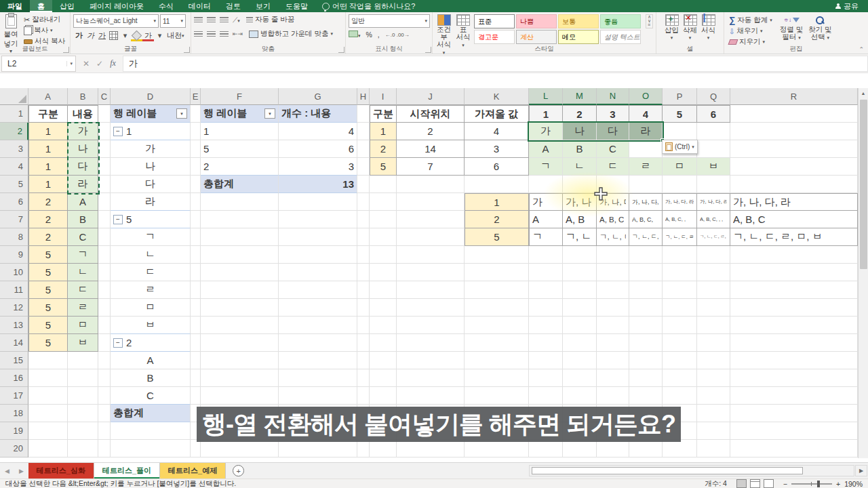 The width and height of the screenshot is (868, 488). I want to click on cell-F16, so click(240, 378).